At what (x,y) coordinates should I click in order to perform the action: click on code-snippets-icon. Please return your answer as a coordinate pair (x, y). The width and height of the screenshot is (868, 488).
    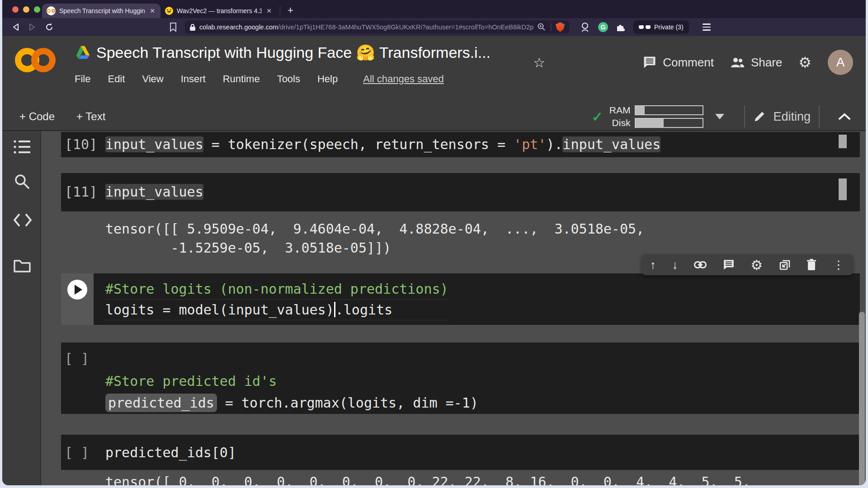
    Looking at the image, I should click on (23, 220).